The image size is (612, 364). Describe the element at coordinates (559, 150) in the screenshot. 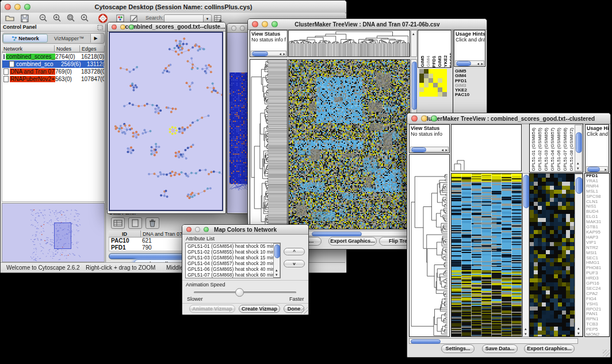

I see `heatmap-column-label: GPL51-06 (GSM865)` at that location.